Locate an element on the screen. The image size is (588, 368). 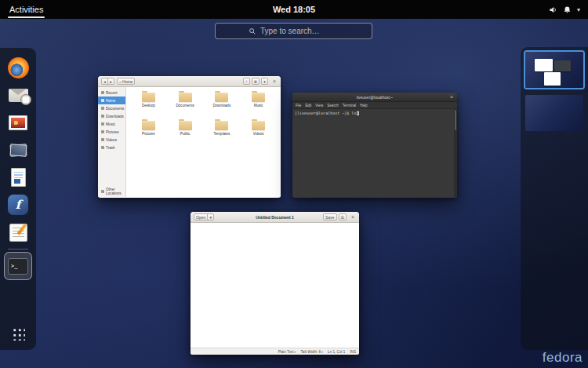
cursor-position-button: Ln 1, Col 1 is located at coordinates (336, 352).